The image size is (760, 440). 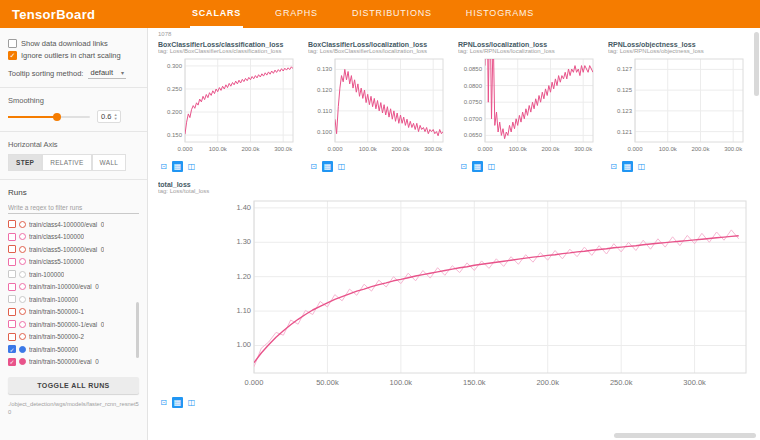 I want to click on svg-text: 300.0k, so click(x=694, y=382).